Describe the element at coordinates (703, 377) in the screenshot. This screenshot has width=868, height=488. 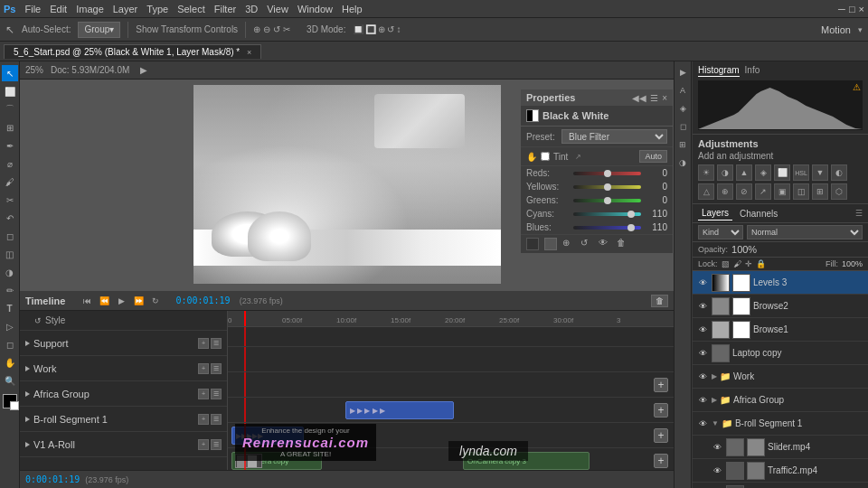
I see `layer-eye-work: 👁` at that location.